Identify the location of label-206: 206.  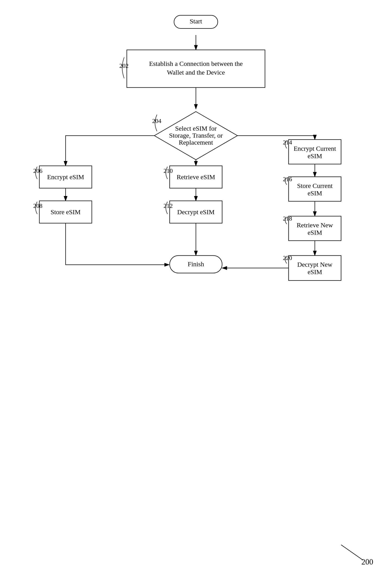
(38, 171).